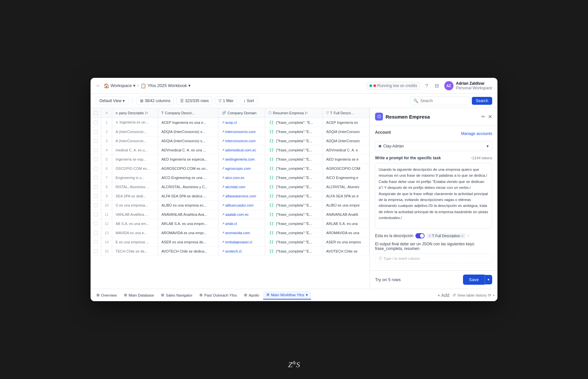 Image resolution: width=588 pixels, height=379 pixels. Describe the element at coordinates (226, 101) in the screenshot. I see `filter-button: ▽ 1 filter` at that location.